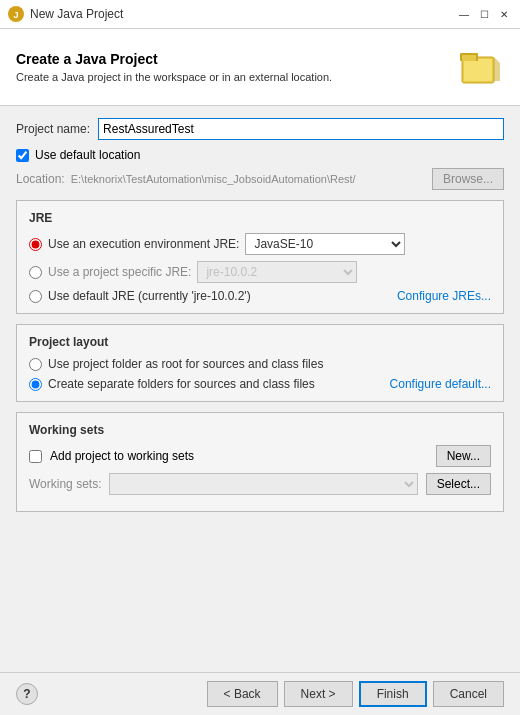 The width and height of the screenshot is (520, 715). Describe the element at coordinates (504, 14) in the screenshot. I see `close-button: ✕` at that location.